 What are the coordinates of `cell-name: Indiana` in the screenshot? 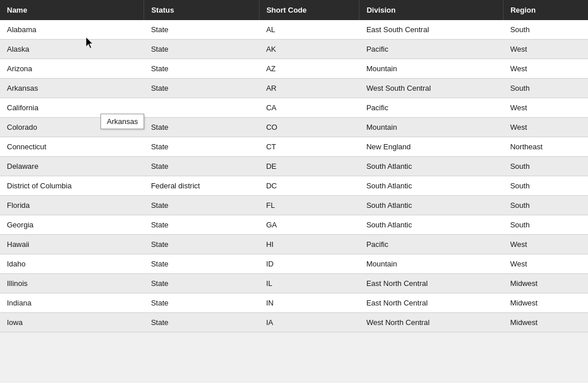 It's located at (72, 303).